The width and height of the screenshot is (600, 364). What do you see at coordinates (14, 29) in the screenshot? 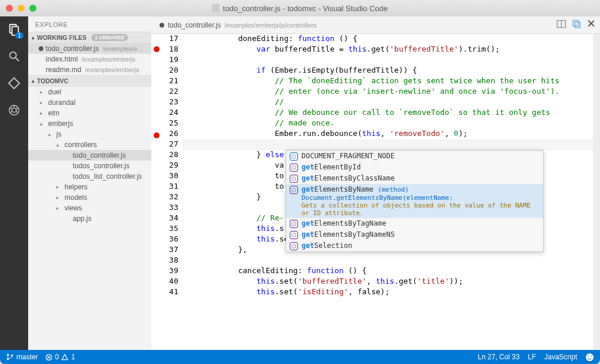
I see `explorer-icon: 1` at bounding box center [14, 29].